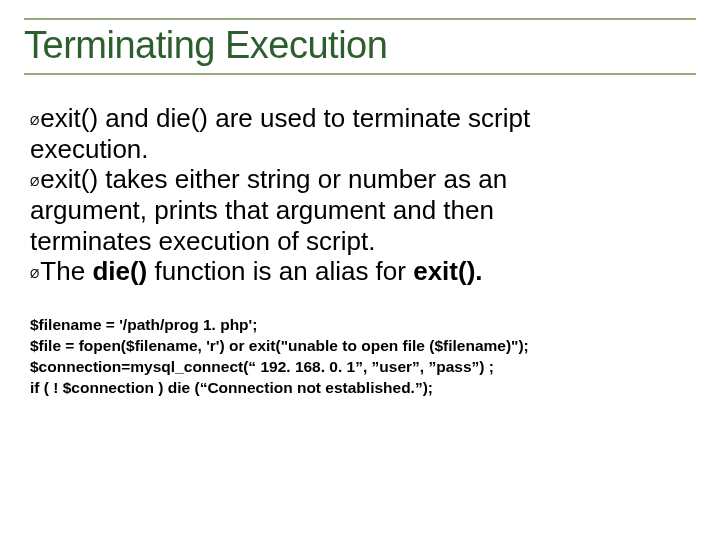 The image size is (720, 540). I want to click on slide-title: Terminating Execution, so click(360, 46).